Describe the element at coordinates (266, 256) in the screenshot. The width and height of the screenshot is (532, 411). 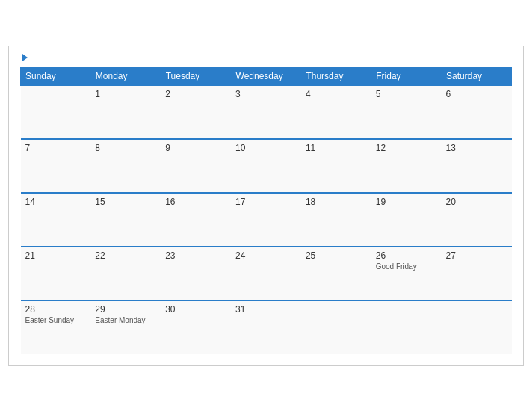
I see `day-number: 24` at that location.